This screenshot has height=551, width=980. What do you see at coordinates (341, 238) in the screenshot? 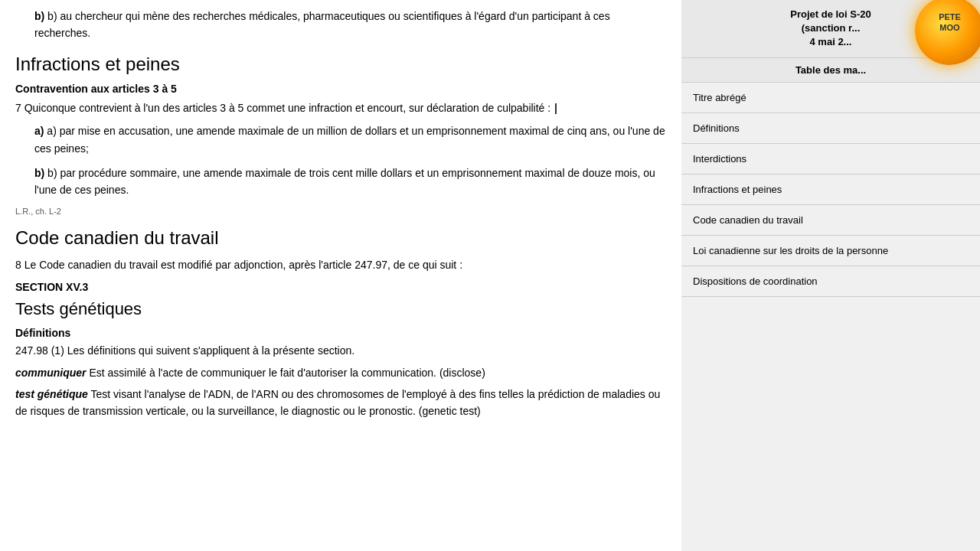
I see `code-travail-title: Code canadien du travail` at bounding box center [341, 238].